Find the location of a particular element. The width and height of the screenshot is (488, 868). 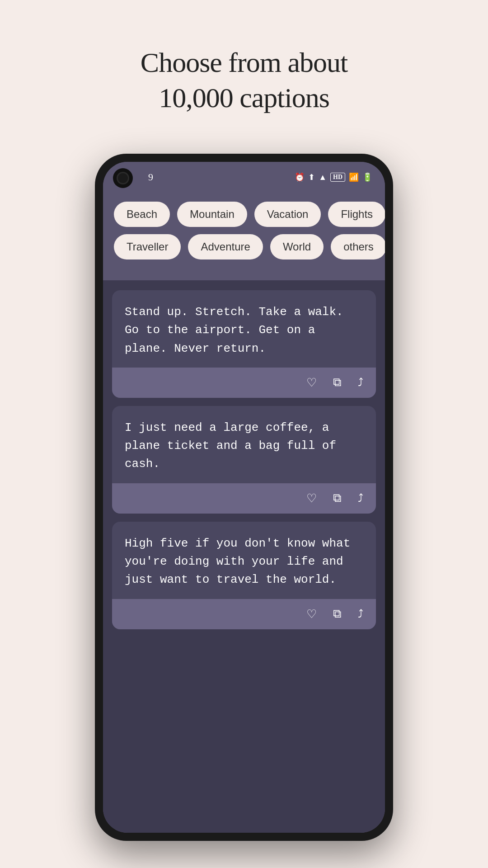

caption-card-2: I just need a large coffee, a plane tick… is located at coordinates (244, 460).